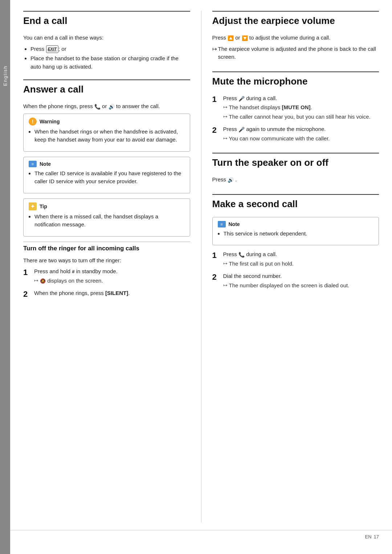  I want to click on section-earpiece: Adjust the earpiece volume Press 🔼 or 🔽 …, so click(296, 36).